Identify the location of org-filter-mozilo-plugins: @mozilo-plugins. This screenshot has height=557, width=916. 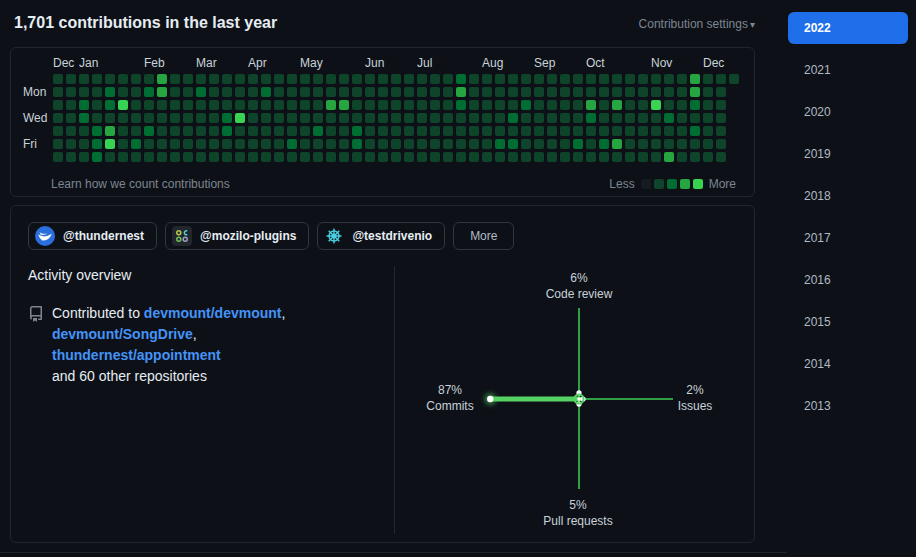
(237, 236).